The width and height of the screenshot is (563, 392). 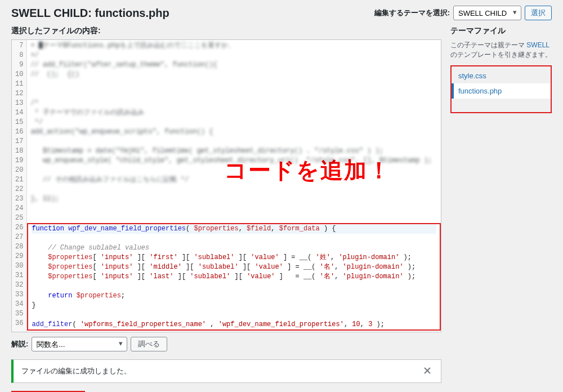 What do you see at coordinates (226, 371) in the screenshot?
I see `success-notice: ファイルの編集に成功しました。` at bounding box center [226, 371].